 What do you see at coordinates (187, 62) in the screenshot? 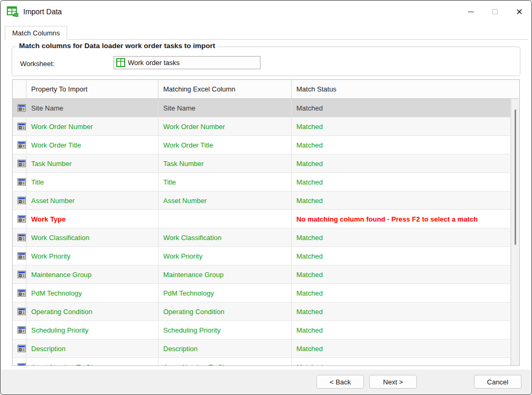
I see `worksheet-field: Work order tasks` at bounding box center [187, 62].